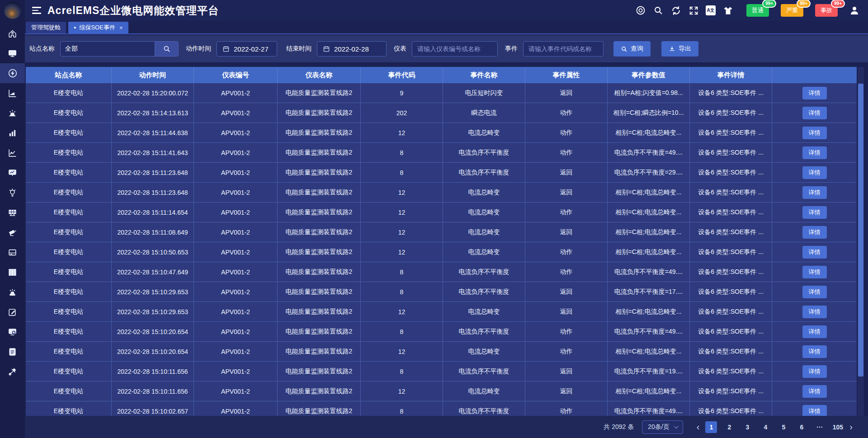 This screenshot has width=868, height=438. What do you see at coordinates (13, 10) in the screenshot?
I see `app-logo` at bounding box center [13, 10].